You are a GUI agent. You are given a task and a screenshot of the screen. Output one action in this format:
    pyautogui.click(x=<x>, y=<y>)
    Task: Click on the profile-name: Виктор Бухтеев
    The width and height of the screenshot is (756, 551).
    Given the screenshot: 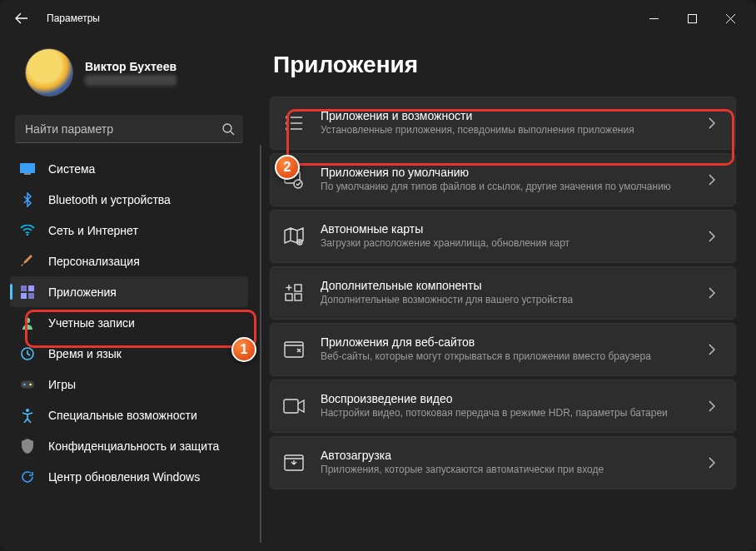 What is the action you would take?
    pyautogui.click(x=131, y=67)
    